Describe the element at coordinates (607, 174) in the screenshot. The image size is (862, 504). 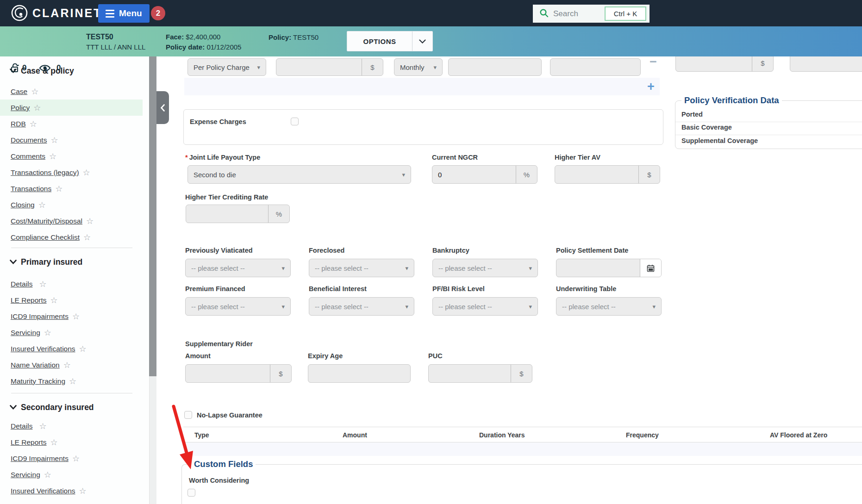
I see `higher-tier-av-input: $` at that location.